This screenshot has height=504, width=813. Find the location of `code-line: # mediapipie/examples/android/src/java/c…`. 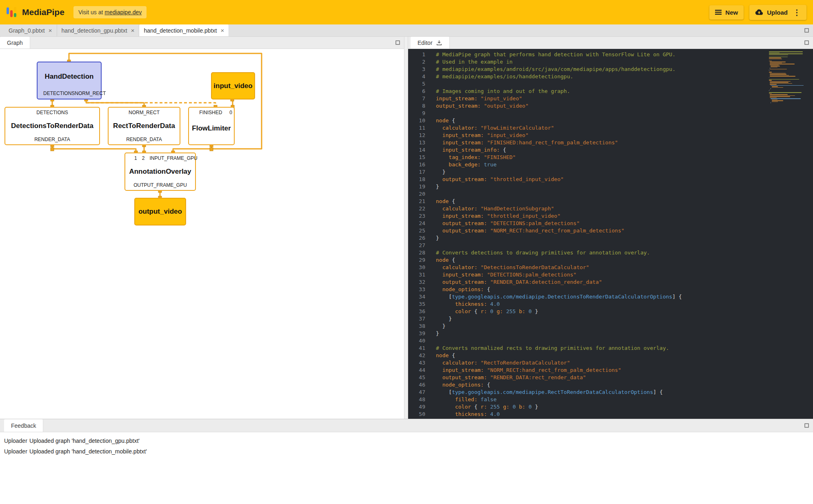

code-line: # mediapipie/examples/android/src/java/c… is located at coordinates (624, 69).